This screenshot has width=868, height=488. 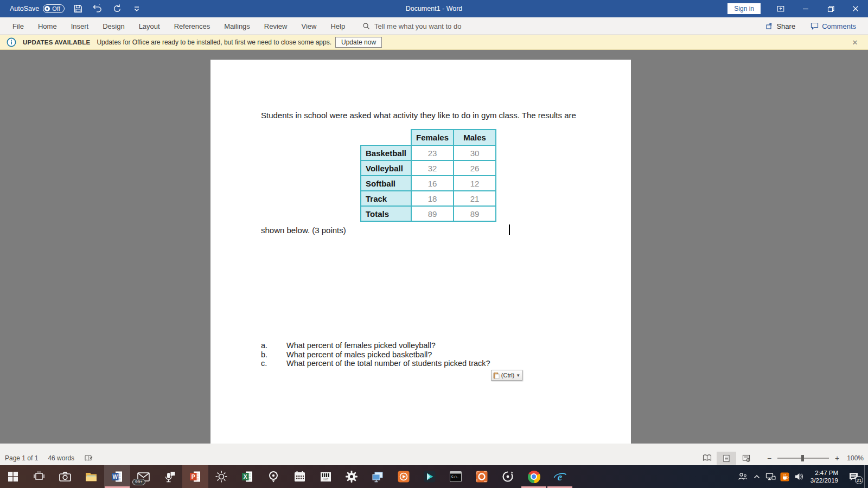 What do you see at coordinates (276, 26) in the screenshot?
I see `tab-review: Review` at bounding box center [276, 26].